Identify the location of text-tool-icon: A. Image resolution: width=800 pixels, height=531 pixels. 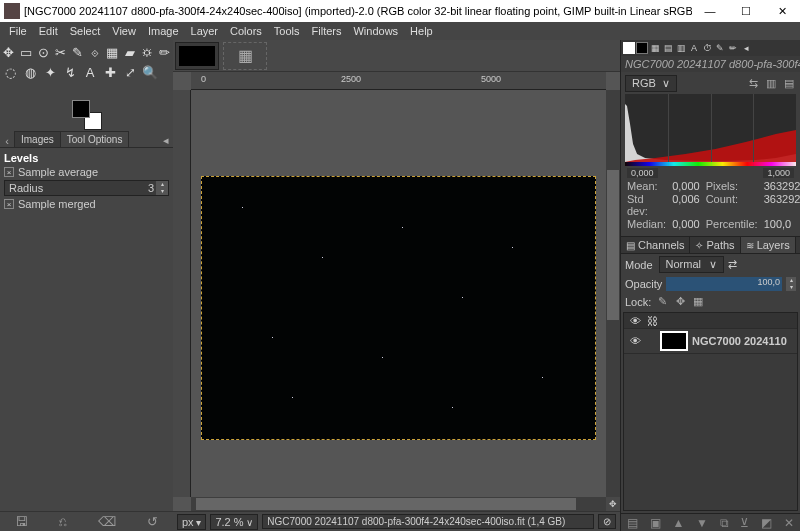
(90, 72).